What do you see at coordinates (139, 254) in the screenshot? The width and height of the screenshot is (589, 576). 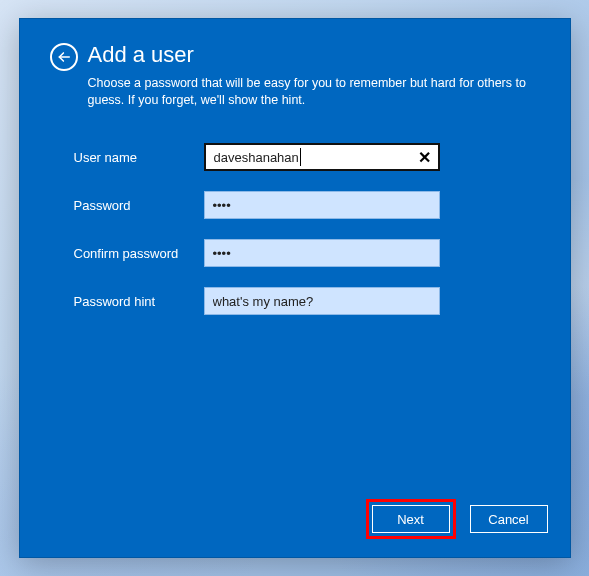 I see `label-confirm: Confirm password` at bounding box center [139, 254].